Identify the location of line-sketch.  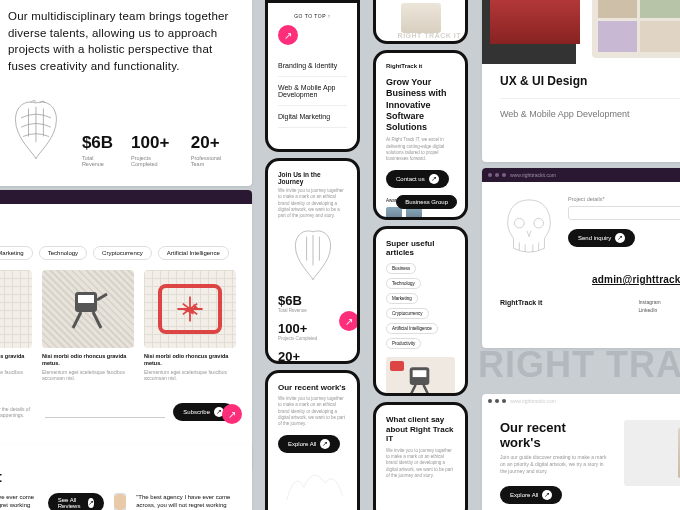
(312, 482).